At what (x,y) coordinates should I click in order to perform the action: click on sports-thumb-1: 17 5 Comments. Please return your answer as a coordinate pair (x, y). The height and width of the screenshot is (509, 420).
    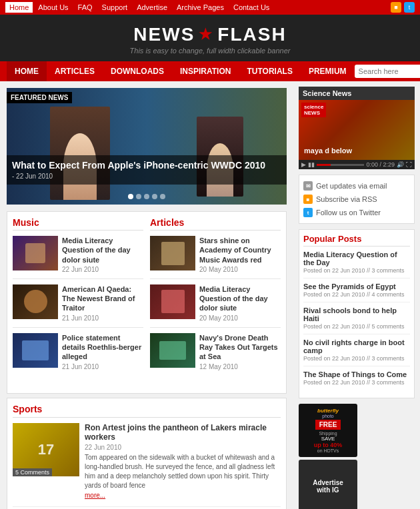
    Looking at the image, I should click on (46, 450).